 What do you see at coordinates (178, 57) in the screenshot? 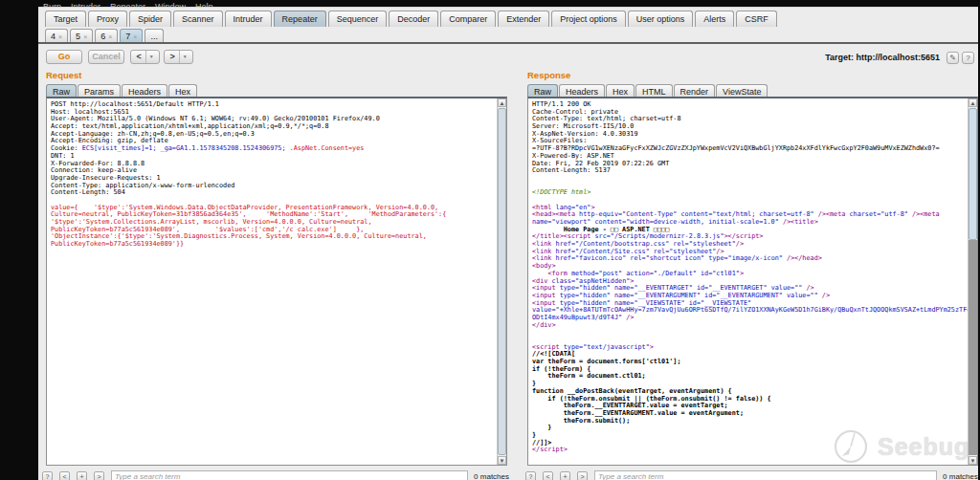
I see `history-next-button: > ▼` at bounding box center [178, 57].